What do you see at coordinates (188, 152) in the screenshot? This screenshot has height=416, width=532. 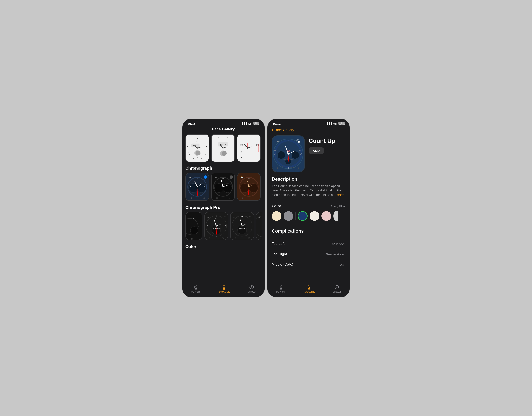 I see `svg-text: VIII` at bounding box center [188, 152].